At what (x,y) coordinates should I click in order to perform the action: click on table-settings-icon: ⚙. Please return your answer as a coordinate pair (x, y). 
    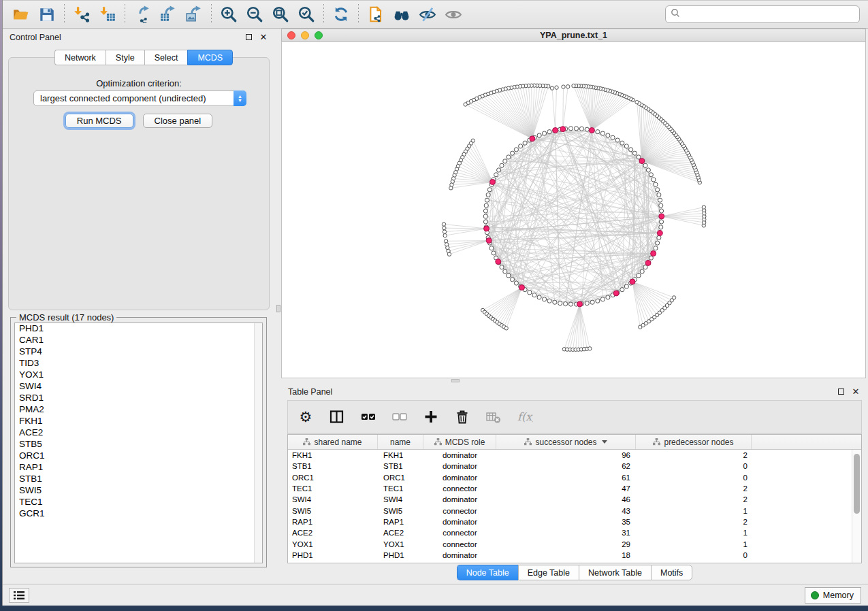
    Looking at the image, I should click on (306, 417).